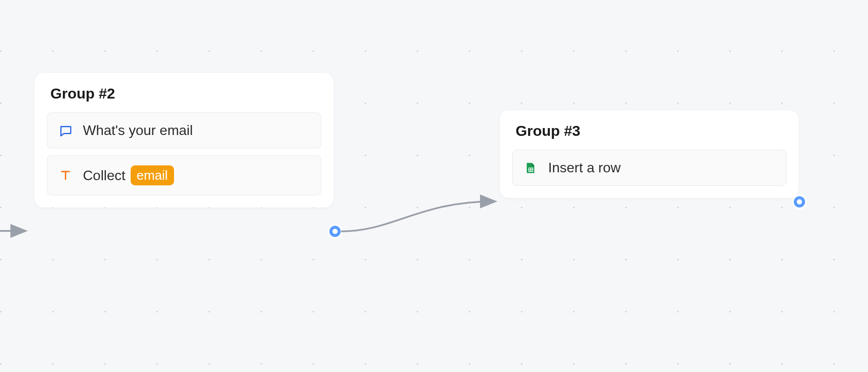 The image size is (868, 372). I want to click on output-port-group3, so click(799, 202).